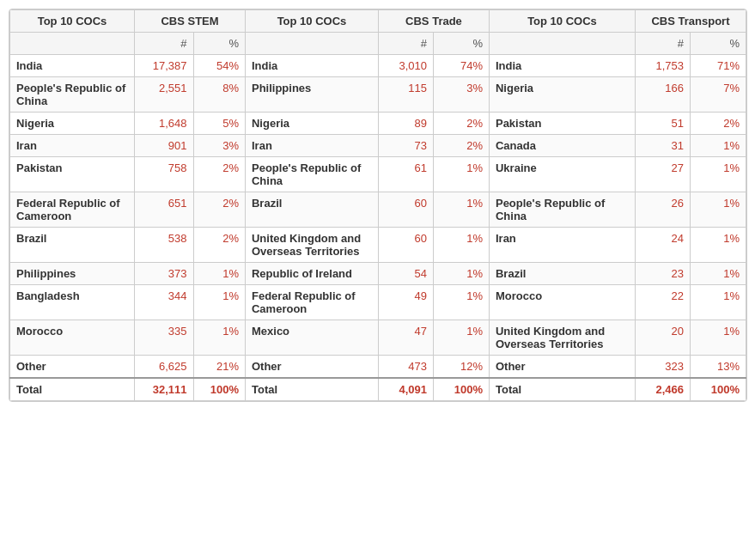 The image size is (755, 560). What do you see at coordinates (718, 124) in the screenshot?
I see `transport-pct-cell: 2%` at bounding box center [718, 124].